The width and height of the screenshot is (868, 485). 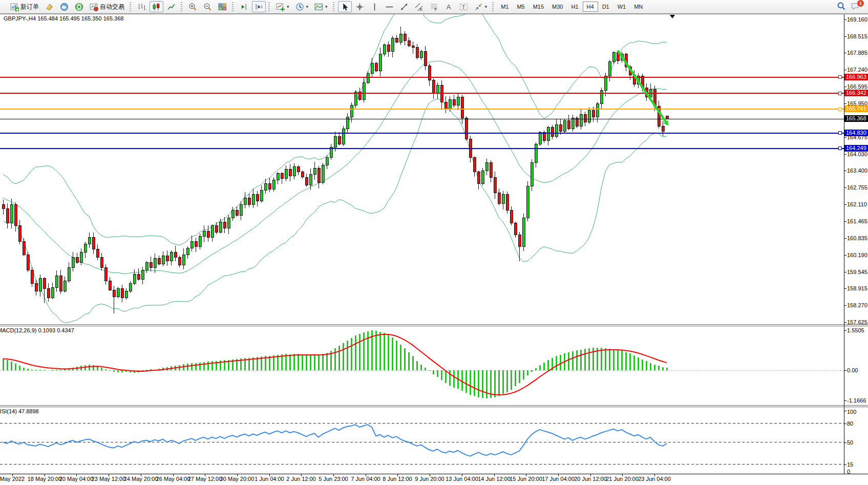 I want to click on svg-text: E, so click(x=421, y=9).